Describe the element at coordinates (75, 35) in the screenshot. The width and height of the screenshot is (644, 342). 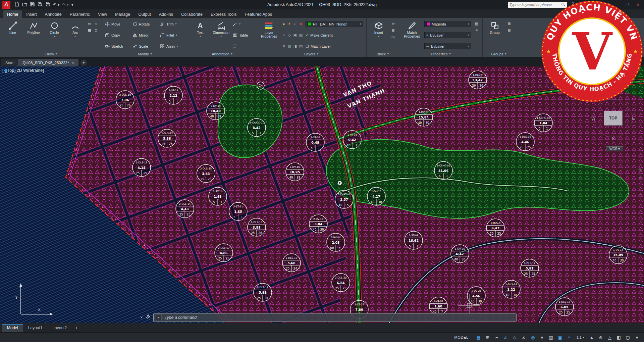
I see `arc-button: Arc ▾` at that location.